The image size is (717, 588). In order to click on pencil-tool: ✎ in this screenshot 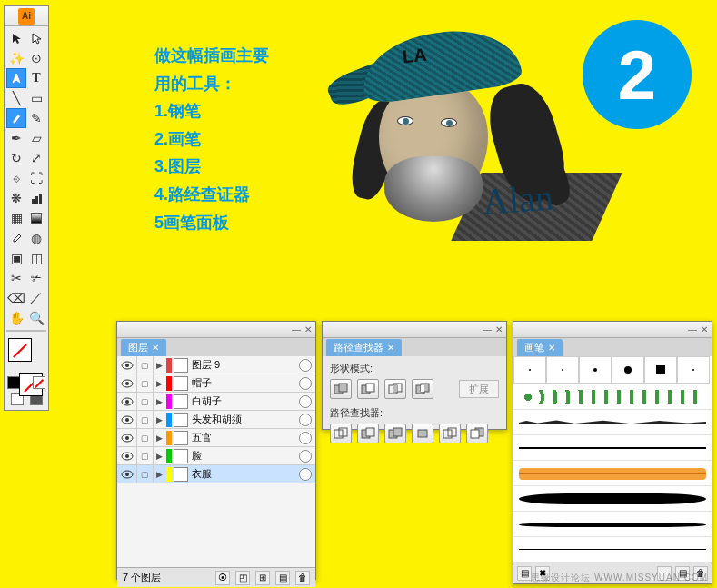, I will do `click(36, 118)`.